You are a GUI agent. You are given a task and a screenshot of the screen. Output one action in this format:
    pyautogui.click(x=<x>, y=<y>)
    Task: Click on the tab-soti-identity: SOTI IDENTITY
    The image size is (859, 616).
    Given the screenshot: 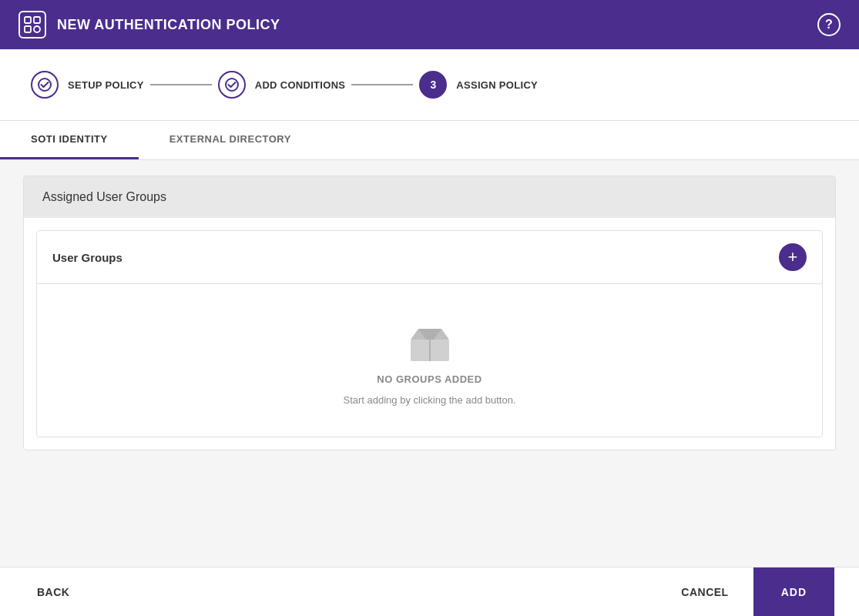 What is the action you would take?
    pyautogui.click(x=69, y=140)
    